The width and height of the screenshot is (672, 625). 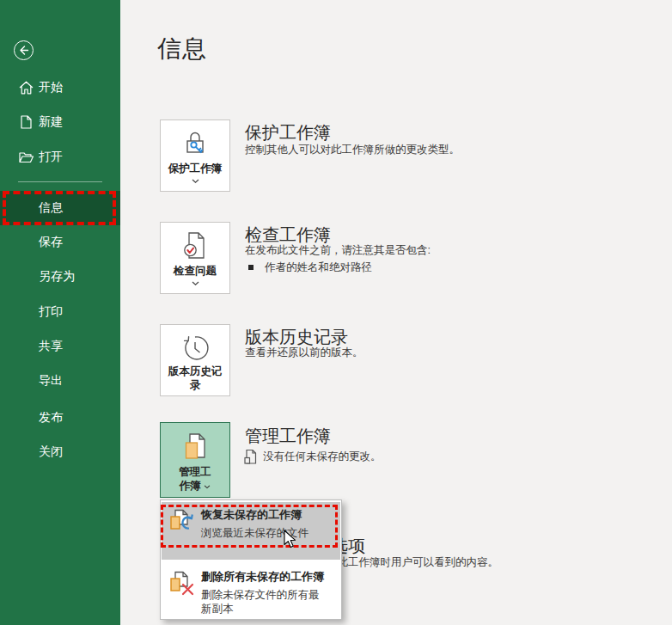 I want to click on sidebar-item-label: 另存为, so click(x=57, y=277).